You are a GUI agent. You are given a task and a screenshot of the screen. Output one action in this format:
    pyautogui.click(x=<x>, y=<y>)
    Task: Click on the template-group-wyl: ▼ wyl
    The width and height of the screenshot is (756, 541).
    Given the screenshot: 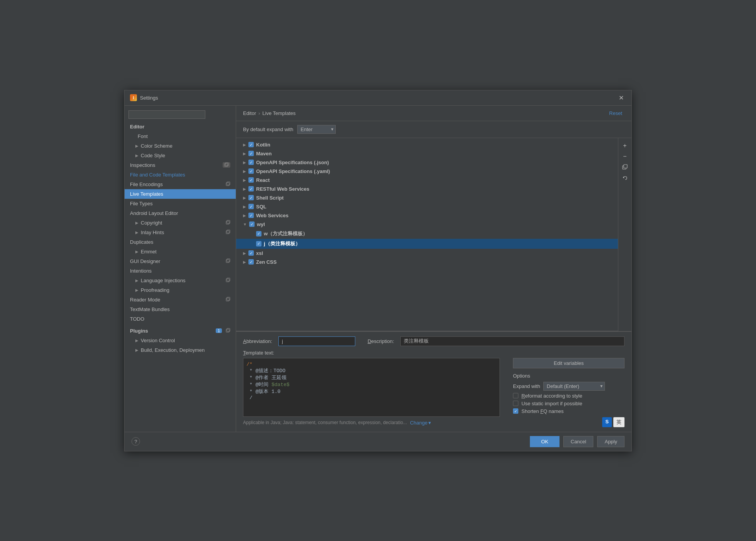 What is the action you would take?
    pyautogui.click(x=427, y=225)
    